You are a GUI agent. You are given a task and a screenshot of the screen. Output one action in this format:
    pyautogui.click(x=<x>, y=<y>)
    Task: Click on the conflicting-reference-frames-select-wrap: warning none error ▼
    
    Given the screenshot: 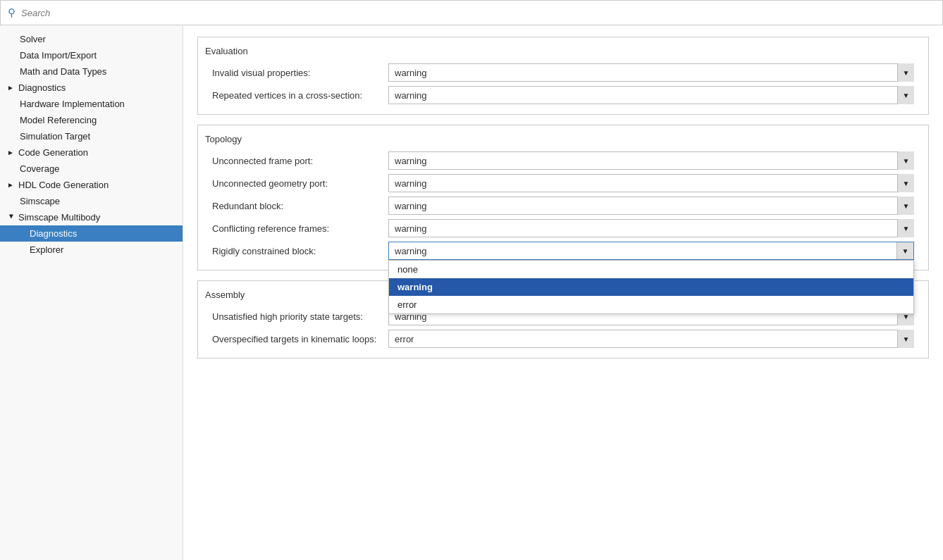 What is the action you would take?
    pyautogui.click(x=651, y=228)
    